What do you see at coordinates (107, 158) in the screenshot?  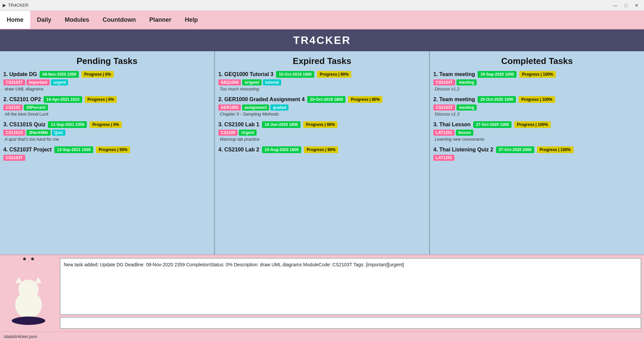 I see `tag-row: CS2103T` at bounding box center [107, 158].